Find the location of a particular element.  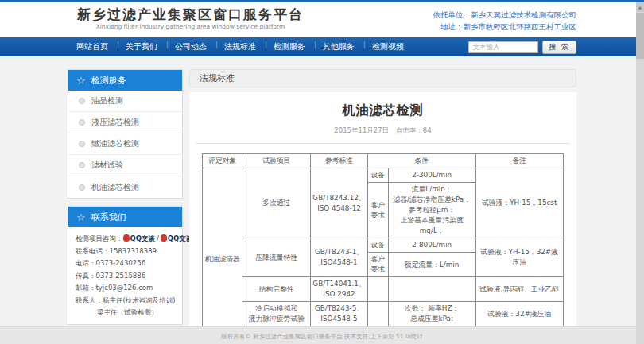

cell-cond-value: 流量L/min： 滤器/滤芯净增压差kPa： 参考粒径μm： 上游基本重量污染度… is located at coordinates (432, 211).